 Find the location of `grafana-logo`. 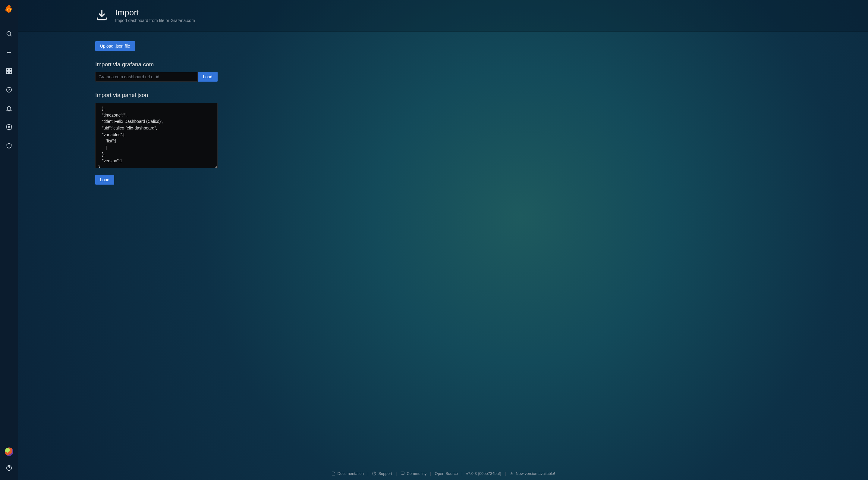

grafana-logo is located at coordinates (9, 9).